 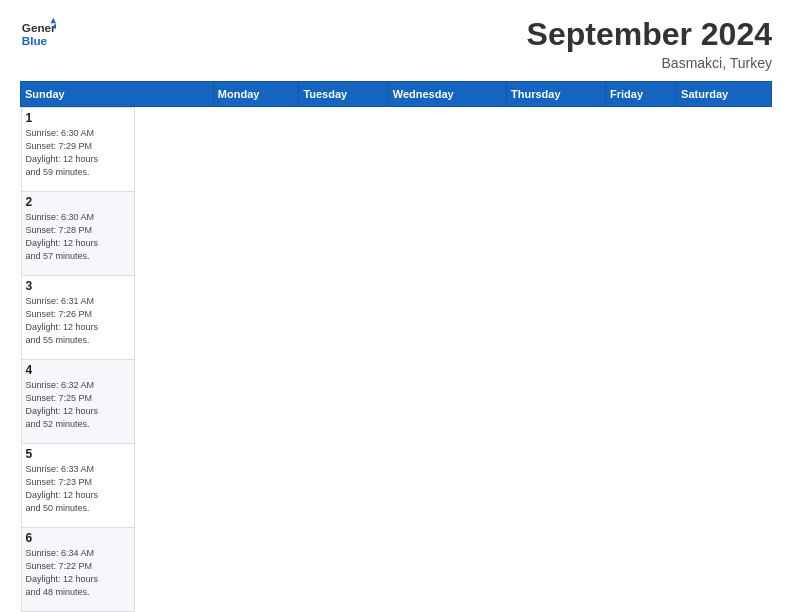 I want to click on day-number: 6, so click(x=78, y=538).